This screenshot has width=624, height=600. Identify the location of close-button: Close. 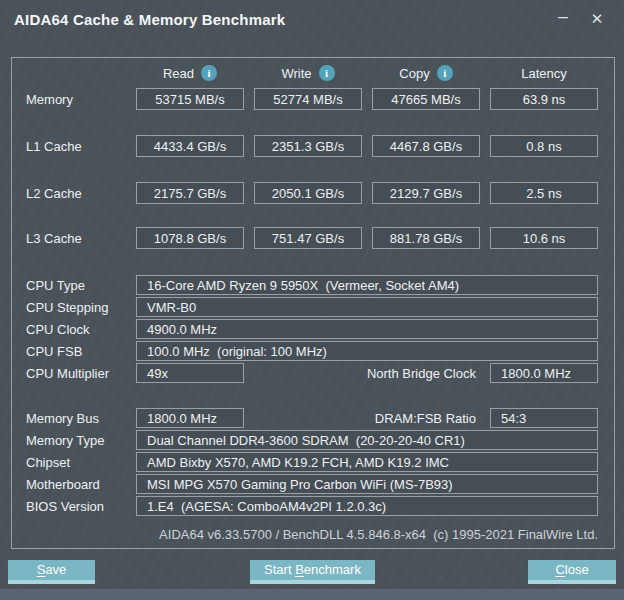
(572, 572).